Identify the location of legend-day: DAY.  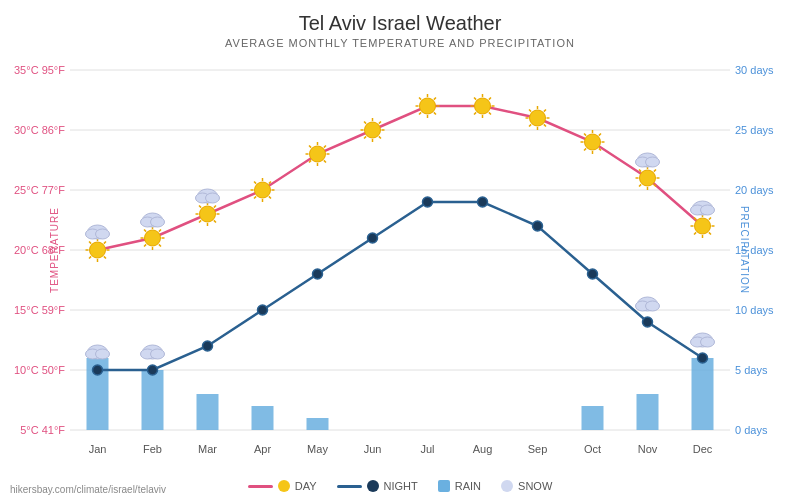
(282, 486).